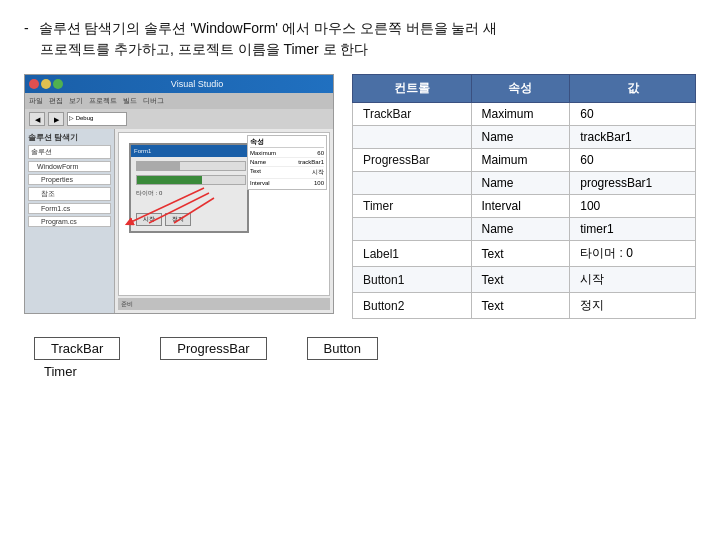 Image resolution: width=720 pixels, height=540 pixels. What do you see at coordinates (343, 348) in the screenshot?
I see `button-label: Button` at bounding box center [343, 348].